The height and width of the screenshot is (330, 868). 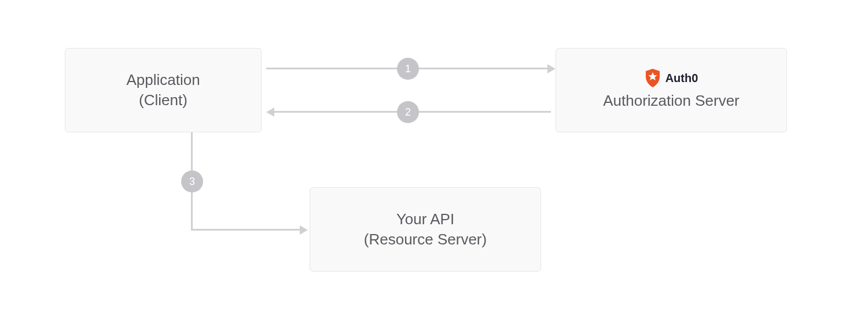 I want to click on auth0-logo-text: Auth0, so click(x=682, y=79).